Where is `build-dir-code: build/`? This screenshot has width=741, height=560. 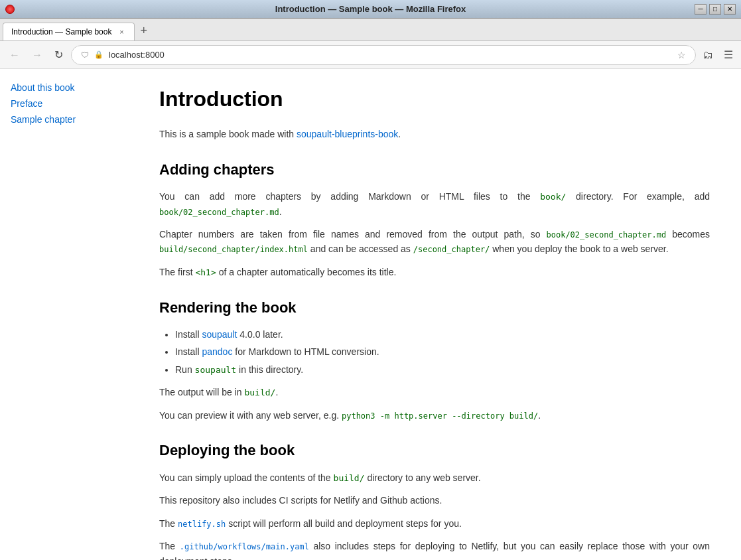 build-dir-code: build/ is located at coordinates (260, 393).